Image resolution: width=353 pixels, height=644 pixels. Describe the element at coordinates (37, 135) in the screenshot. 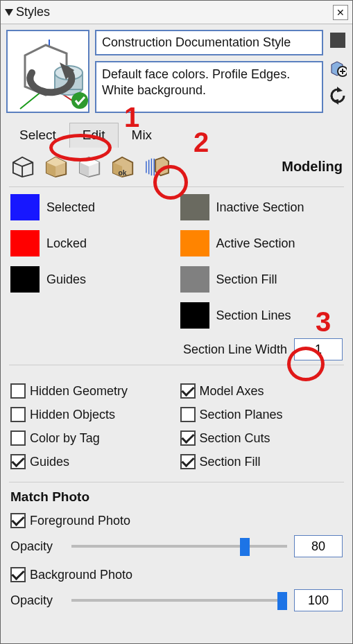

I see `tab-select: Select` at that location.